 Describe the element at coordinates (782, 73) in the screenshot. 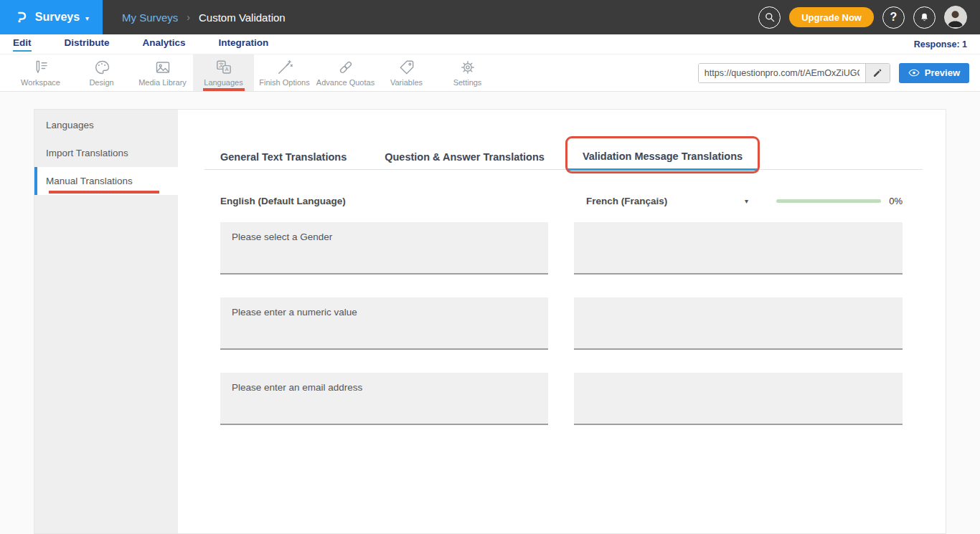

I see `survey-url-input` at that location.